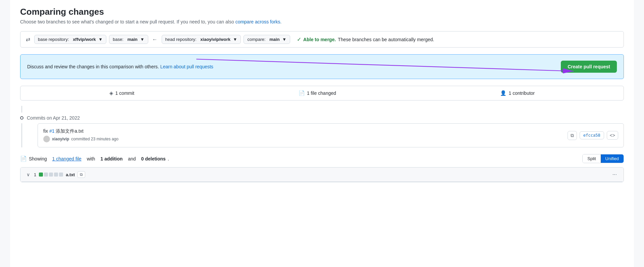 The width and height of the screenshot is (644, 267). Describe the element at coordinates (603, 159) in the screenshot. I see `view-toggle: Split Unified` at that location.